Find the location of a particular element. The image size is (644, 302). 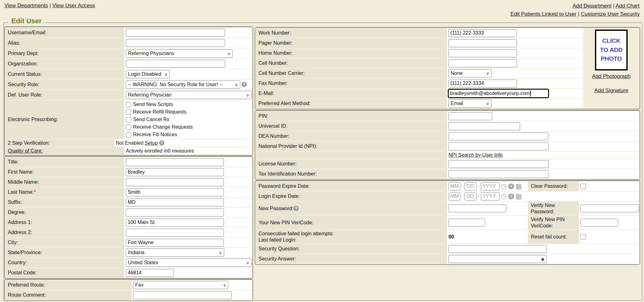

def-user-role-select: Referring Physician ∨ is located at coordinates (189, 95).